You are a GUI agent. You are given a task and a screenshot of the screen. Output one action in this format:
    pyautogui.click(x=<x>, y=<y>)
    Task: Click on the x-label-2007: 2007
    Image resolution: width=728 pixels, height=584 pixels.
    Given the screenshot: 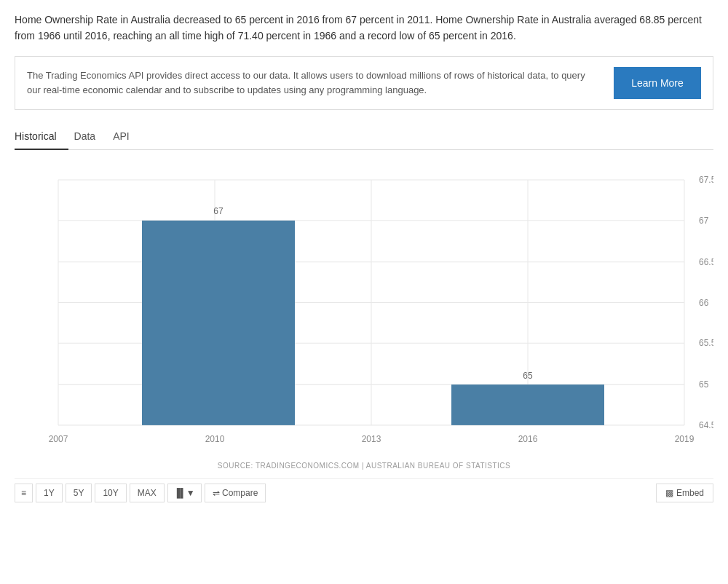 What is the action you would take?
    pyautogui.click(x=58, y=439)
    